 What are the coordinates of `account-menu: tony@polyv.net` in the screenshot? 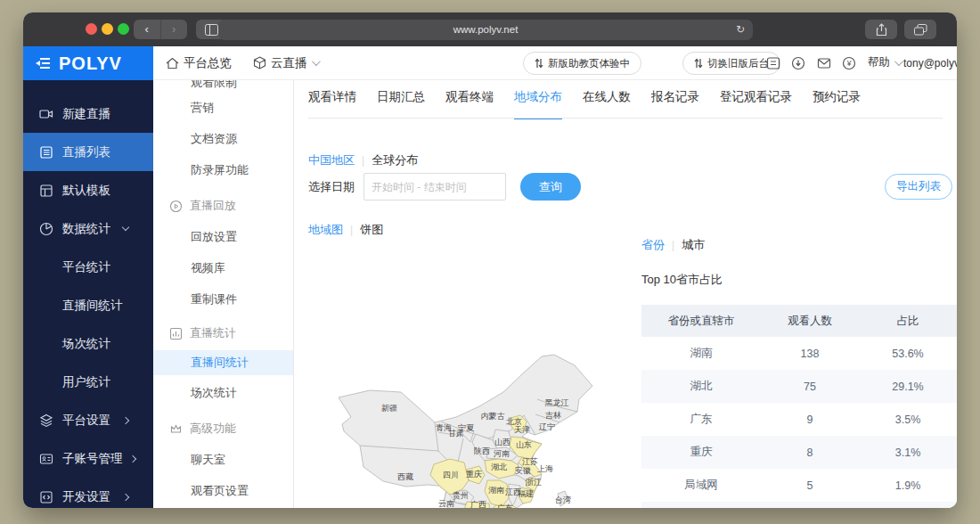 It's located at (930, 62).